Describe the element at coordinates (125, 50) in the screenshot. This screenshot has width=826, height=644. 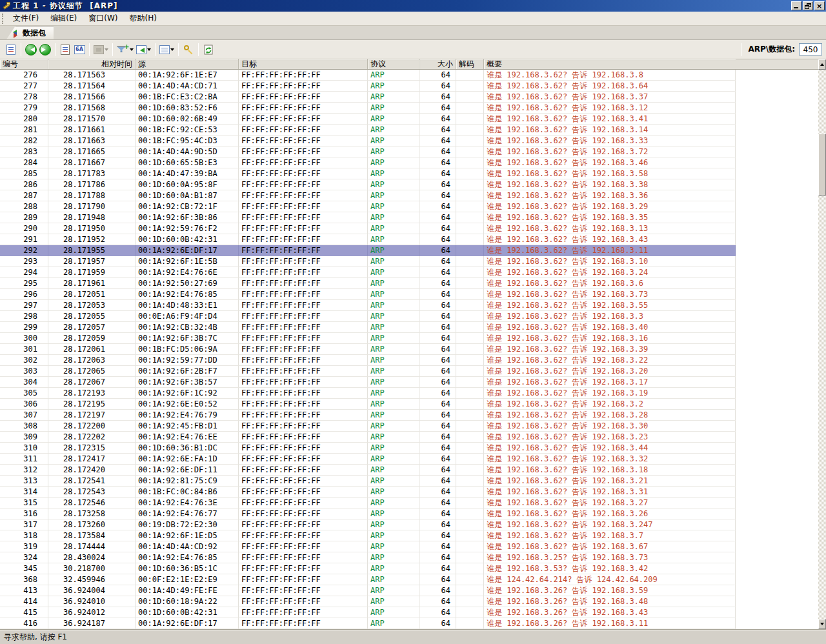
I see `filter-button: +` at that location.